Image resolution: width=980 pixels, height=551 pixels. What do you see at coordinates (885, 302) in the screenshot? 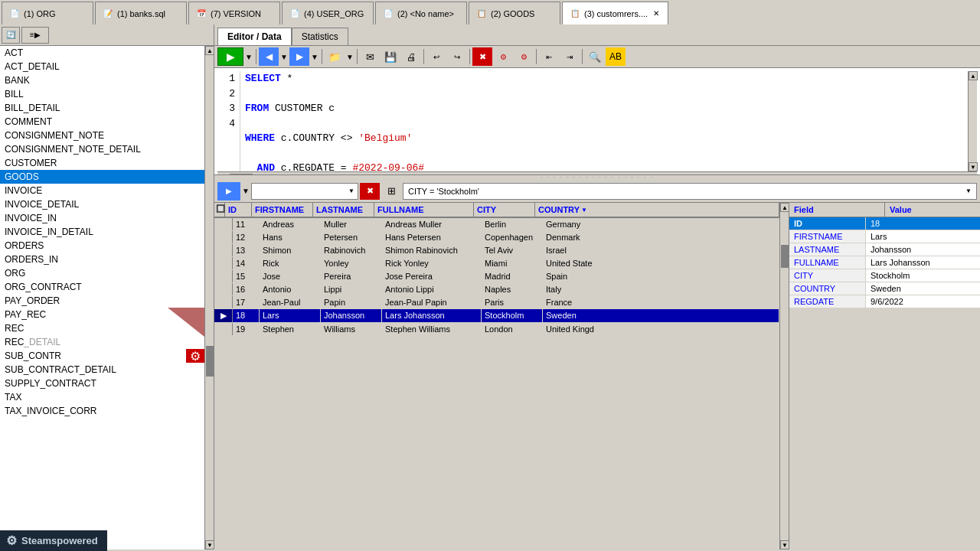
I see `fv-row: REGDATE 9/6/2022` at bounding box center [885, 302].